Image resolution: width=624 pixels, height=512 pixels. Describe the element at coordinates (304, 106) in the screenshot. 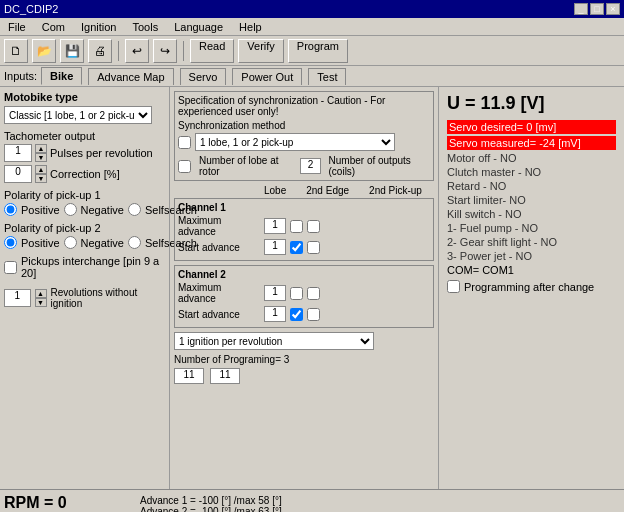

I see `sync-title: Specification of synchronization - Cauti…` at that location.